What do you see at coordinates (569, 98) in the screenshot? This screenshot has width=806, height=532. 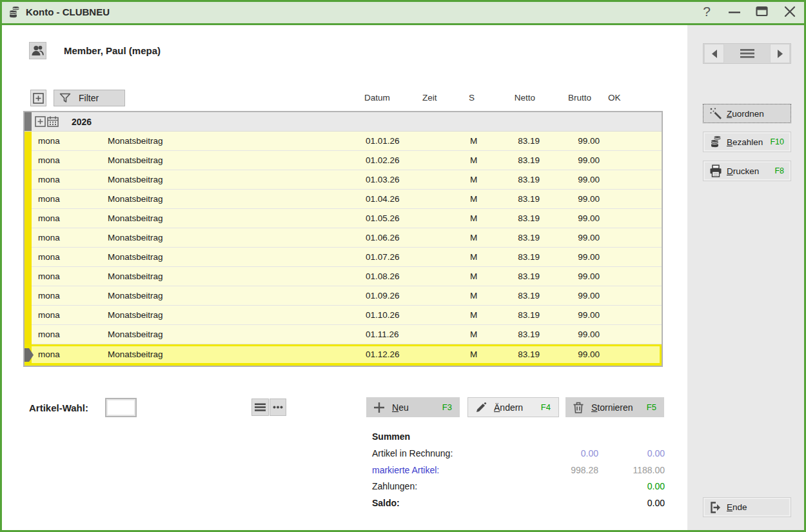 I see `column-header-brutto: Brutto` at bounding box center [569, 98].